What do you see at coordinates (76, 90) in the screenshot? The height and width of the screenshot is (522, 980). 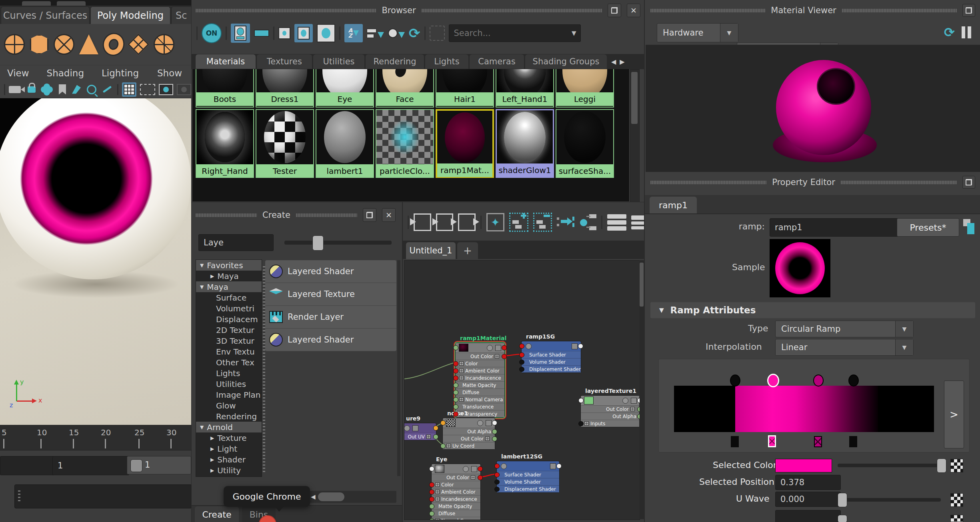 I see `isolate-icon` at bounding box center [76, 90].